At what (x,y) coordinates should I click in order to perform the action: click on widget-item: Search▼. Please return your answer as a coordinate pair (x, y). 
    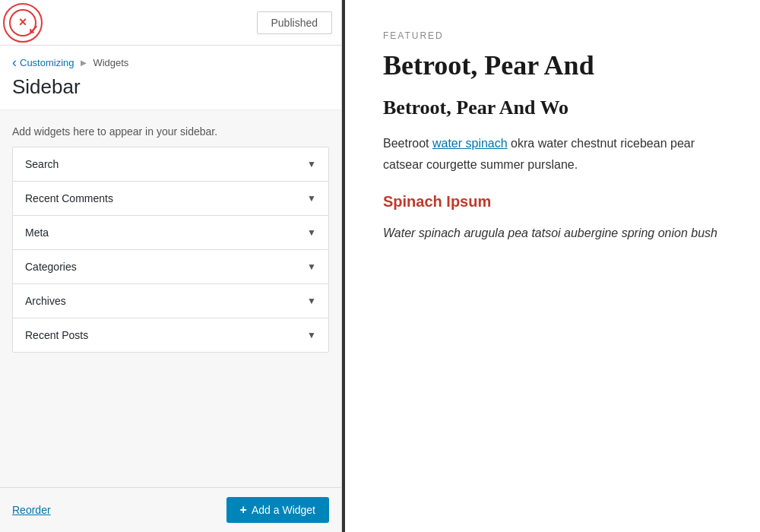
    Looking at the image, I should click on (170, 164).